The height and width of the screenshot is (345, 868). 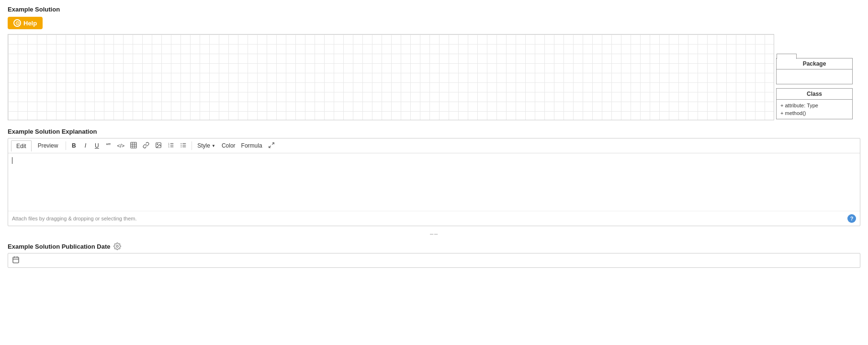 I want to click on pub-date-title: Example Solution Publication Date, so click(x=59, y=246).